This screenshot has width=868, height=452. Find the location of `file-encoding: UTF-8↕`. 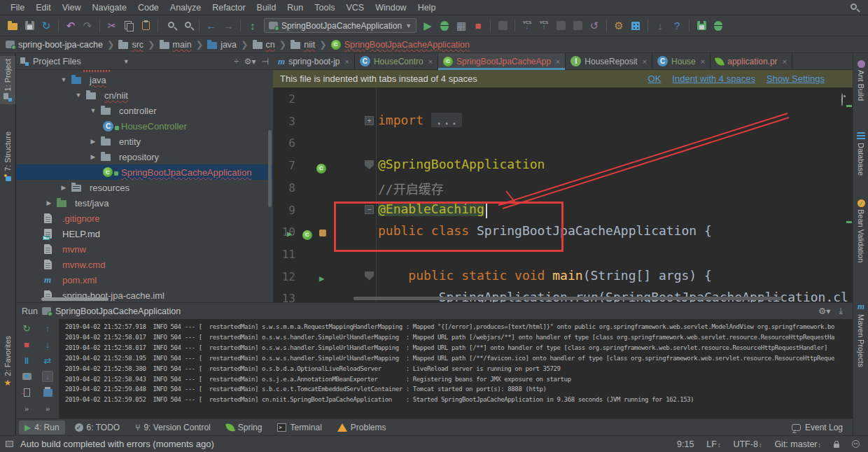

file-encoding: UTF-8↕ is located at coordinates (748, 444).